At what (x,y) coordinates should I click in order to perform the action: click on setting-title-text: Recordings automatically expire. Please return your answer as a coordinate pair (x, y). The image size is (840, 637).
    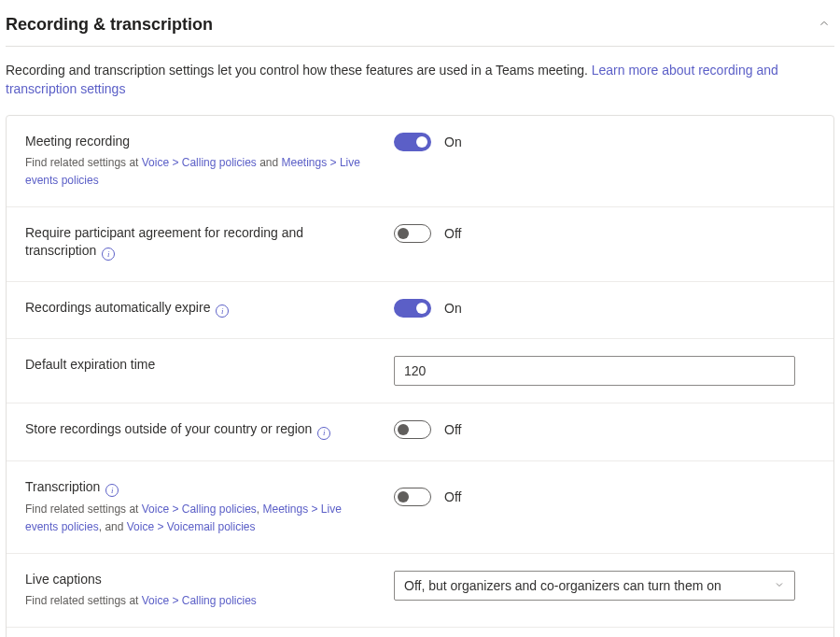
    Looking at the image, I should click on (118, 307).